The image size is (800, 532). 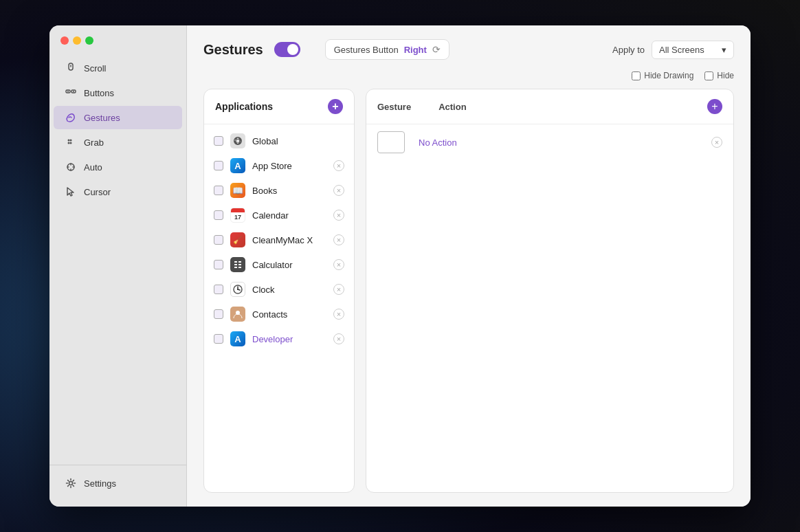 What do you see at coordinates (118, 480) in the screenshot?
I see `sidebar-bottom: Settings` at bounding box center [118, 480].